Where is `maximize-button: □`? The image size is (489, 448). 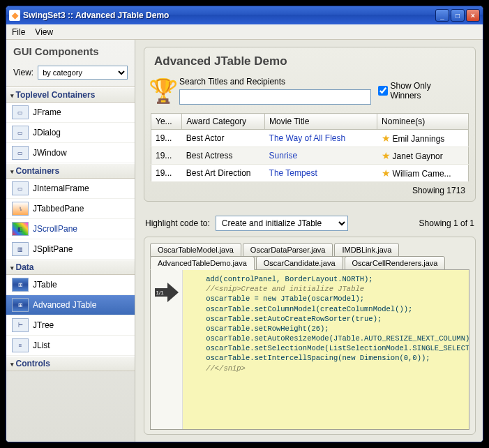
maximize-button: □ is located at coordinates (458, 15).